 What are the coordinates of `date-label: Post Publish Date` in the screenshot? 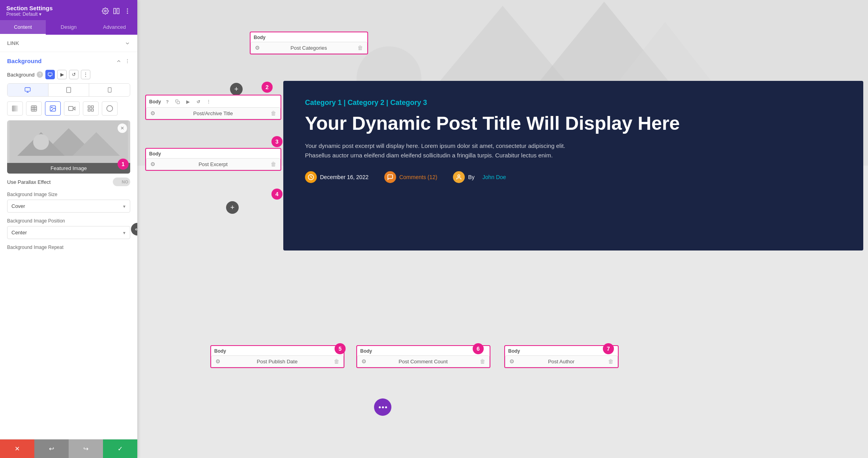 It's located at (277, 361).